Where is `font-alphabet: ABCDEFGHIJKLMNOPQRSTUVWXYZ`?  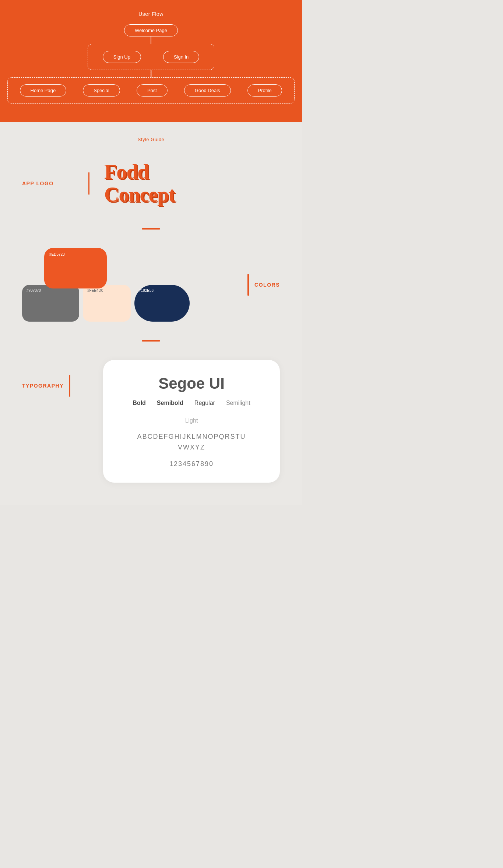 font-alphabet: ABCDEFGHIJKLMNOPQRSTUVWXYZ is located at coordinates (191, 442).